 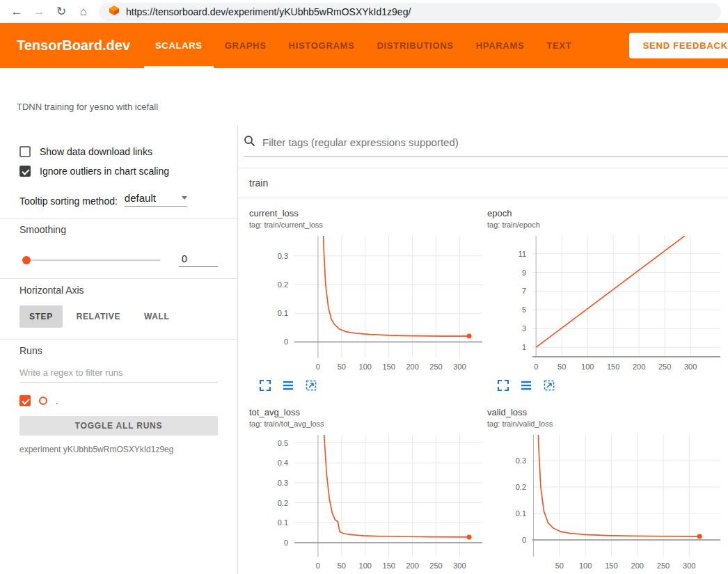 I want to click on svg-text: 0.4, so click(x=283, y=463).